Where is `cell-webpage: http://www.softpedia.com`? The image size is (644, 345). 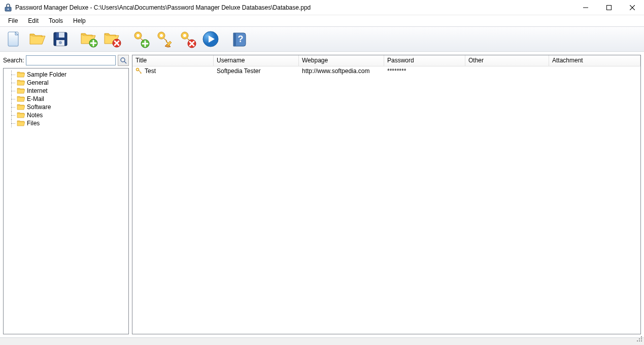
cell-webpage: http://www.softpedia.com is located at coordinates (342, 71).